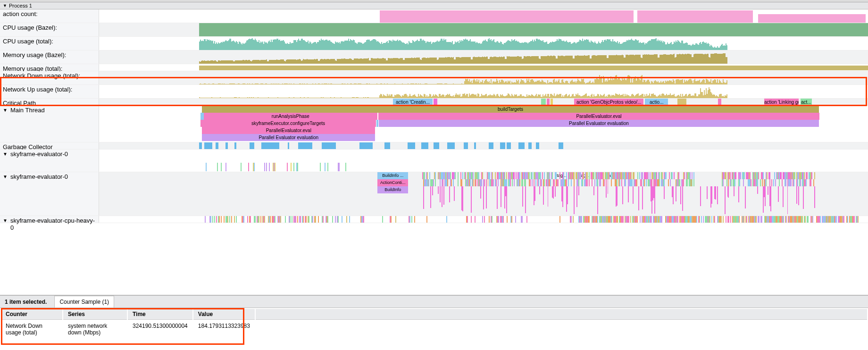 The height and width of the screenshot is (350, 868). Describe the element at coordinates (38, 90) in the screenshot. I see `track-label: Network Up usage (total):` at that location.